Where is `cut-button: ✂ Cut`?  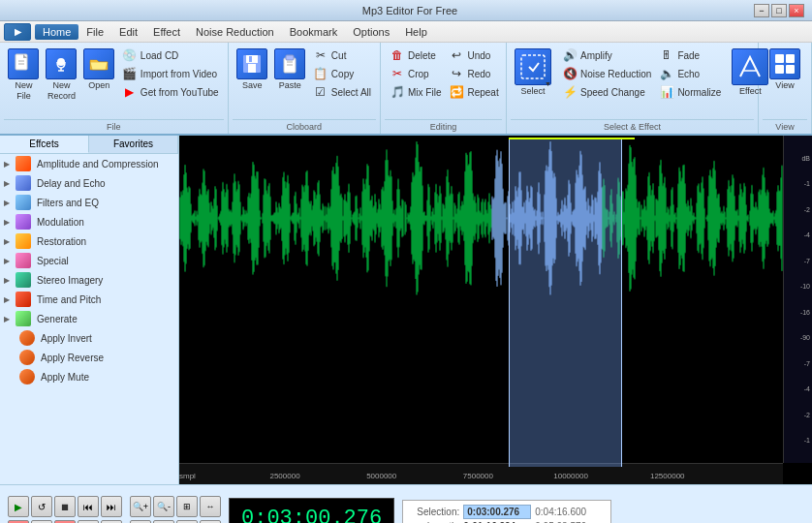 cut-button: ✂ Cut is located at coordinates (342, 55).